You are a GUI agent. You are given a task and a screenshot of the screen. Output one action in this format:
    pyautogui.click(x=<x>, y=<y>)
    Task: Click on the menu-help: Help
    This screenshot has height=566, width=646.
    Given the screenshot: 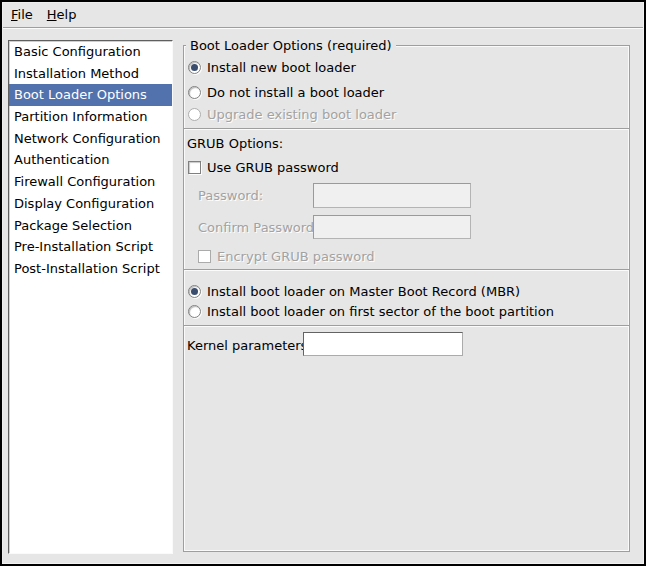 What is the action you would take?
    pyautogui.click(x=62, y=14)
    